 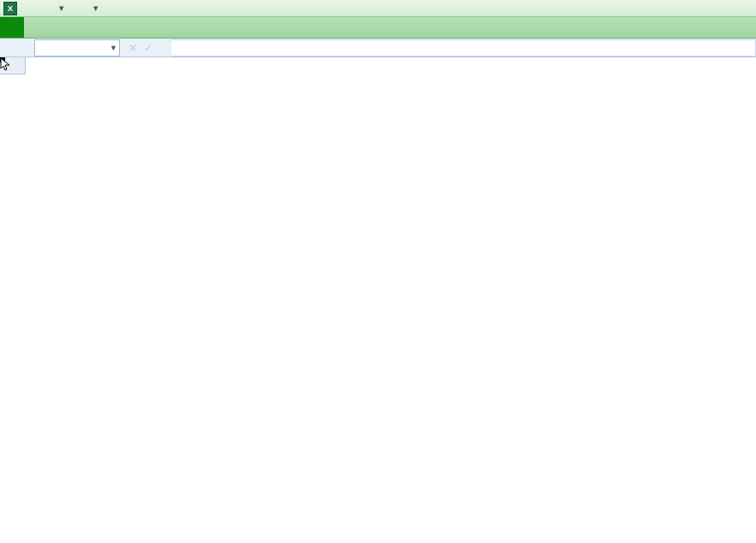 What do you see at coordinates (45, 9) in the screenshot?
I see `undo-icon` at bounding box center [45, 9].